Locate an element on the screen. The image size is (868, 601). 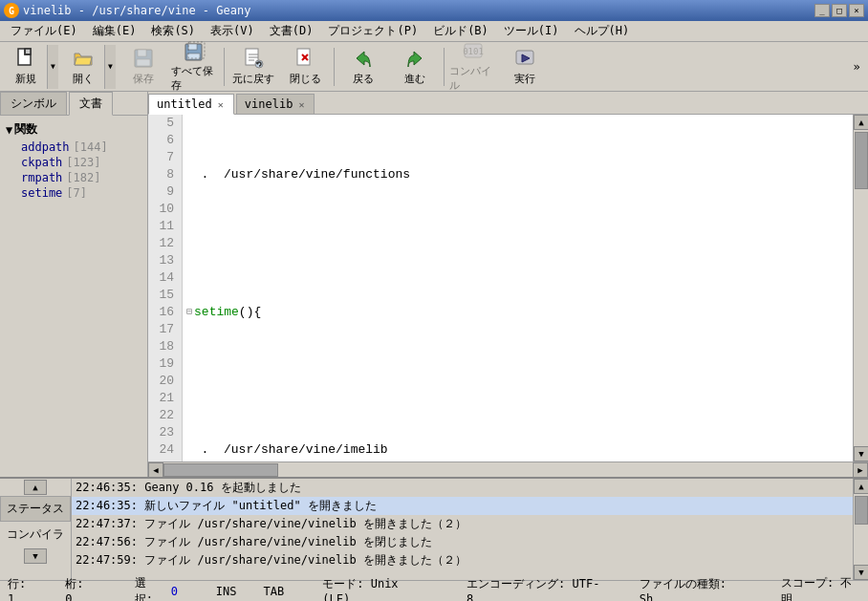
titlebar-left: G vinelib - /usr/share/vine - Geany is located at coordinates (127, 11).